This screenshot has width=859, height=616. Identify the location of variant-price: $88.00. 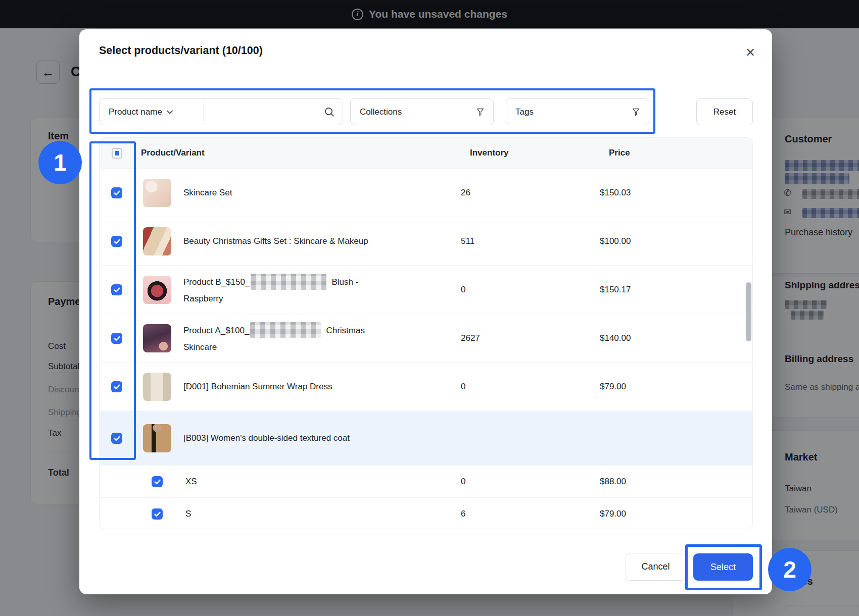
(613, 482).